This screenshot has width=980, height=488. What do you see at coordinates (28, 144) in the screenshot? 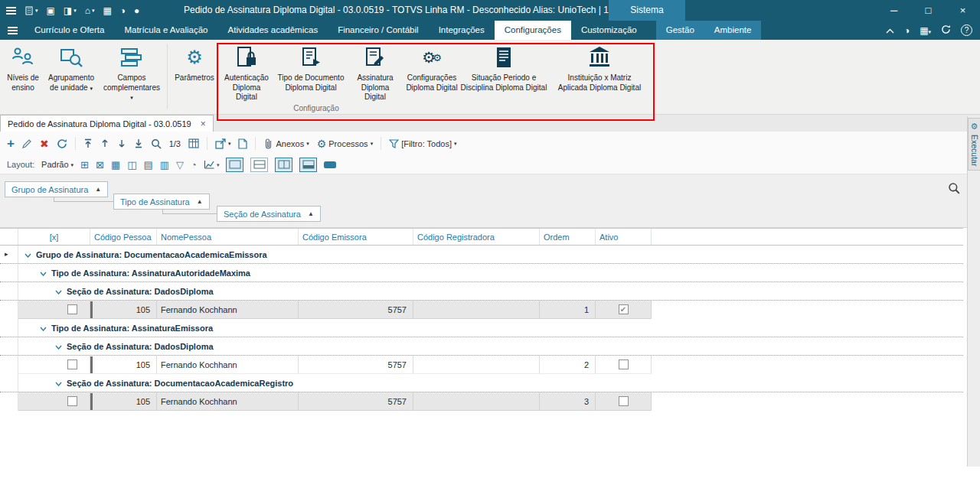
I see `edit-record-button` at bounding box center [28, 144].